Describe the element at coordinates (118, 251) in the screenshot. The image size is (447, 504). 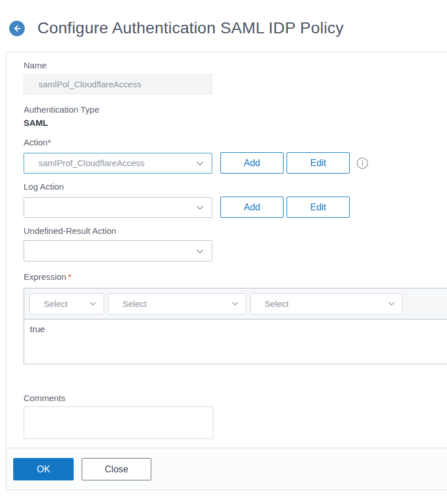
I see `undefined-result-action-select` at that location.